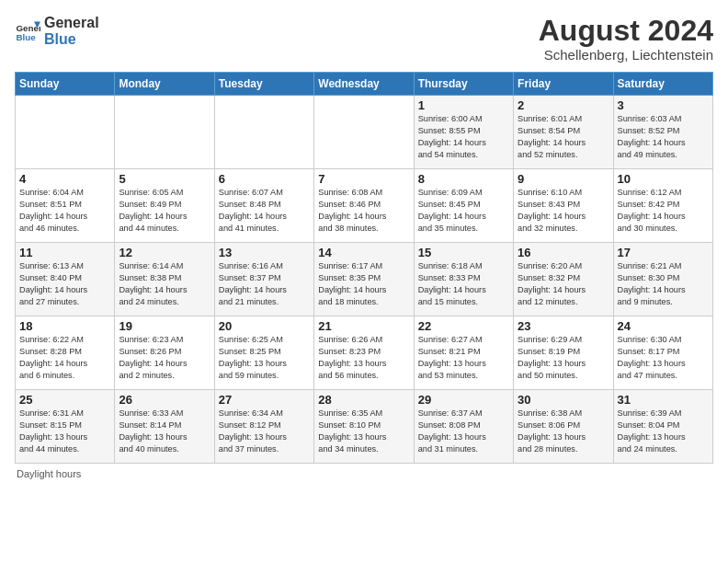  Describe the element at coordinates (265, 211) in the screenshot. I see `day-info: Sunrise: 6:07 AM Sunset: 8:48 PM Dayligh…` at that location.